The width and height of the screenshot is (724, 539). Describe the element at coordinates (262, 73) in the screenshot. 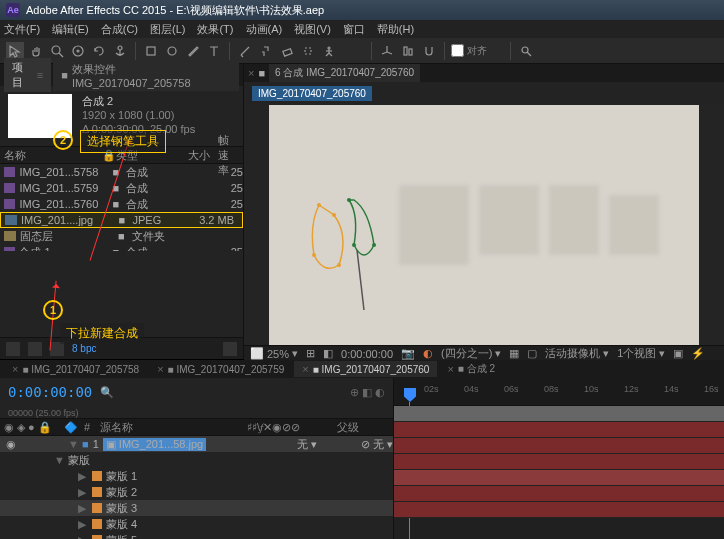

I see `viewer-lock-icon: ■` at that location.